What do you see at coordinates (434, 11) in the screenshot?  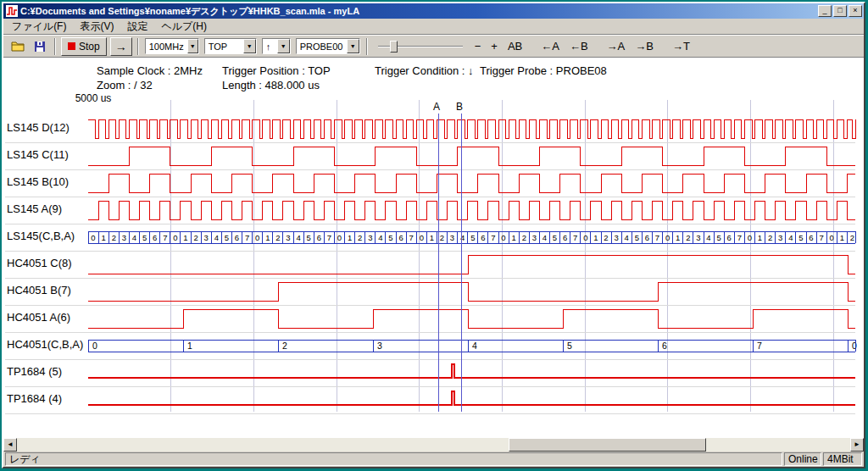 I see `title-bar: C:¥Documents and Settings¥noname¥デスクトップ¥…` at bounding box center [434, 11].